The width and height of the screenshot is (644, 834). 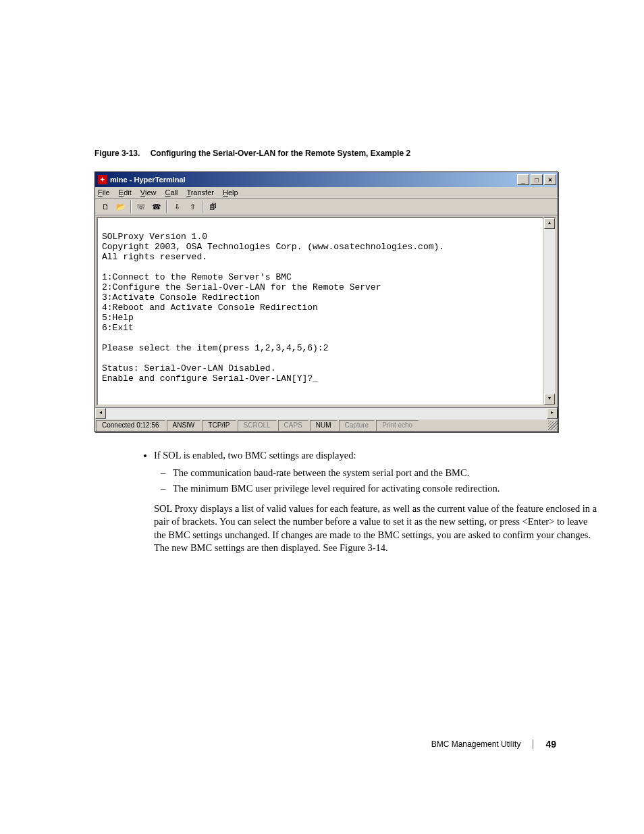 I want to click on menu-transfer: Transfer, so click(x=200, y=192).